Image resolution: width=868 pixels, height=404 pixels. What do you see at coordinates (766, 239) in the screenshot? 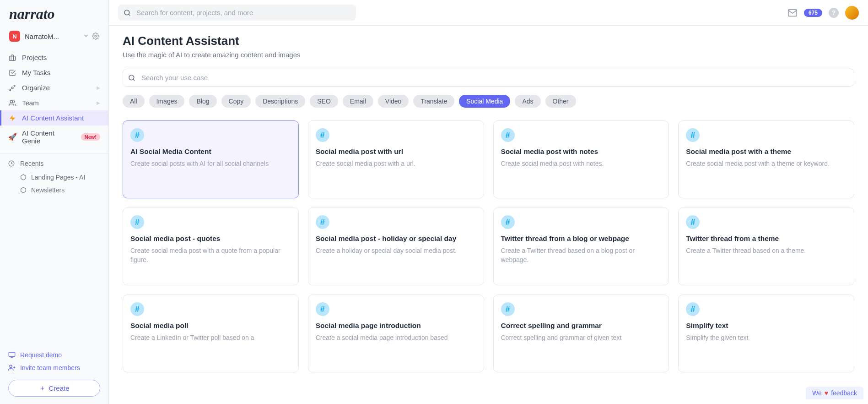
I see `card-title: Twitter thread from a theme` at bounding box center [766, 239].